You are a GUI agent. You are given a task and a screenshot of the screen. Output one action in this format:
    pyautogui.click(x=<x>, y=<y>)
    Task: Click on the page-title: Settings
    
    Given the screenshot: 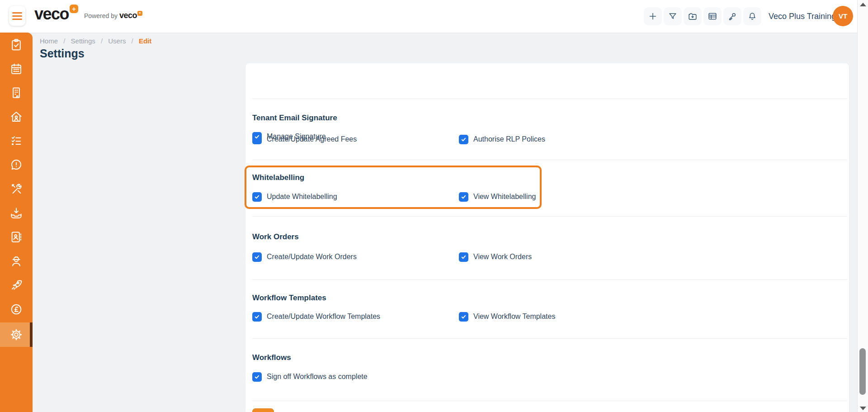 What is the action you would take?
    pyautogui.click(x=62, y=53)
    